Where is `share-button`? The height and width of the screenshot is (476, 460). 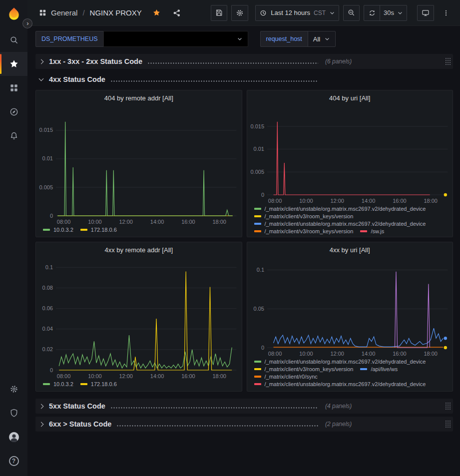
share-button is located at coordinates (177, 13).